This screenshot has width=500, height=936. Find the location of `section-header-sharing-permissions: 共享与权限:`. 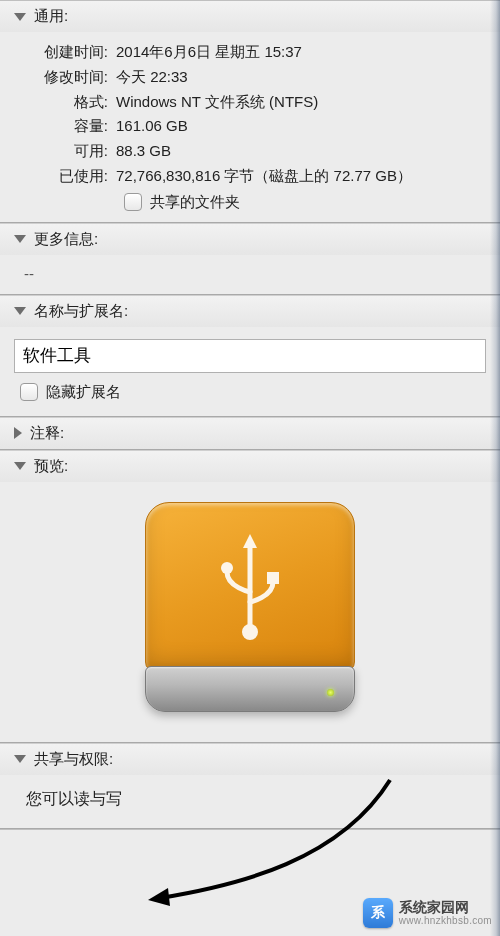

section-header-sharing-permissions: 共享与权限: is located at coordinates (250, 760).